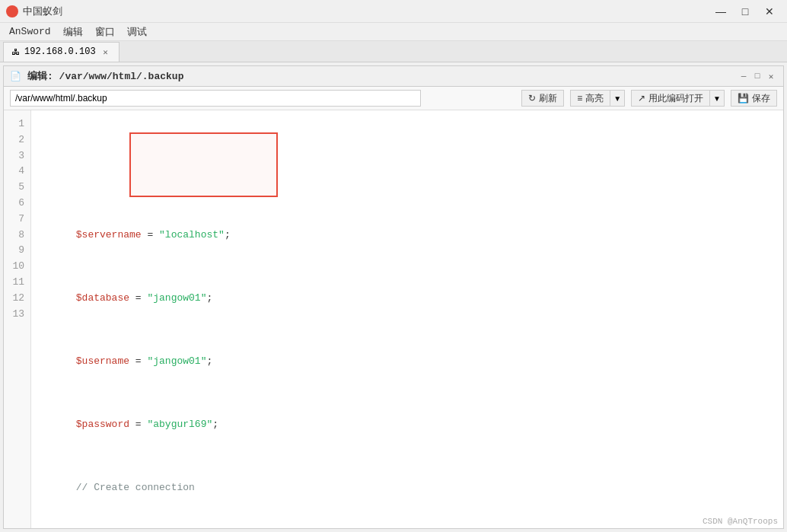  What do you see at coordinates (548, 99) in the screenshot?
I see `refresh-label: 刷新` at bounding box center [548, 99].